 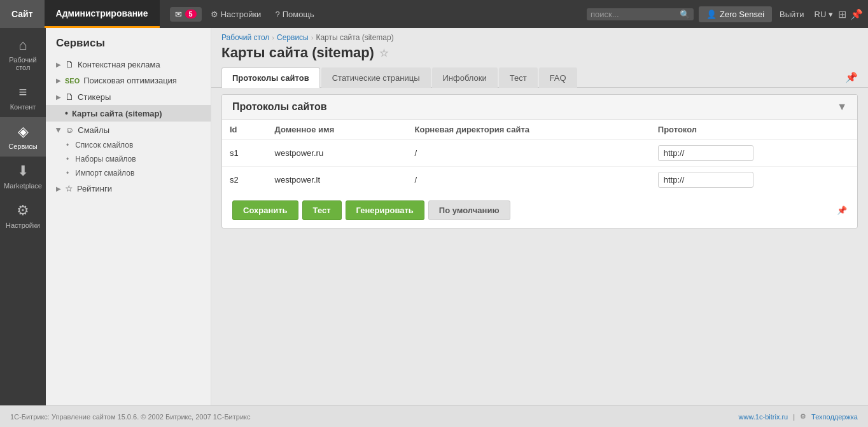 What do you see at coordinates (843, 14) in the screenshot?
I see `grid-icon: ⊞` at bounding box center [843, 14].